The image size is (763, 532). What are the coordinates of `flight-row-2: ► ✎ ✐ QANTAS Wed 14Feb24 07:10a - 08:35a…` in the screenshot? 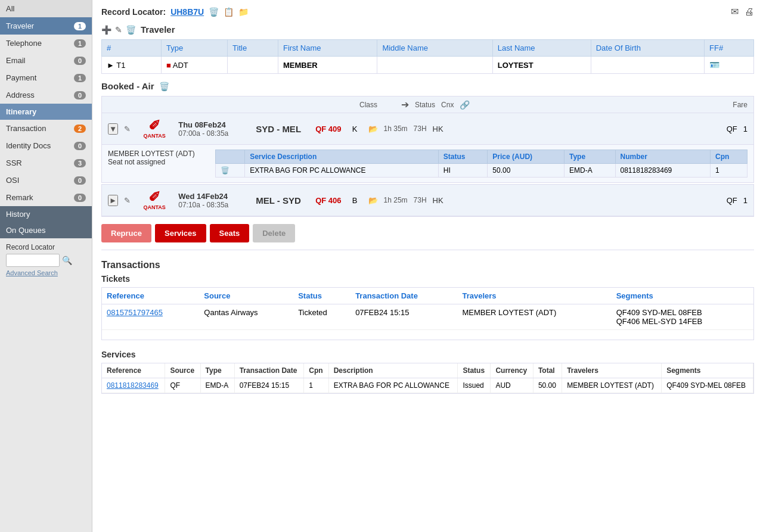 It's located at (428, 200).